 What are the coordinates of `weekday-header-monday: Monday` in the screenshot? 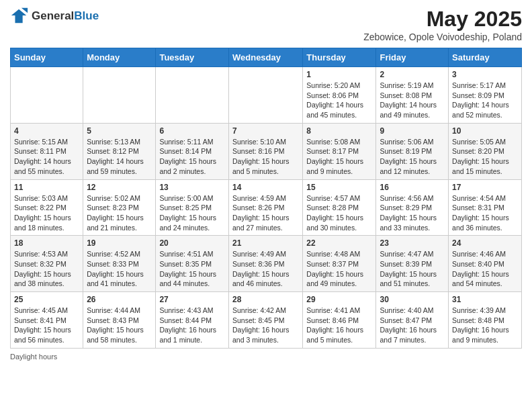 It's located at (120, 58).